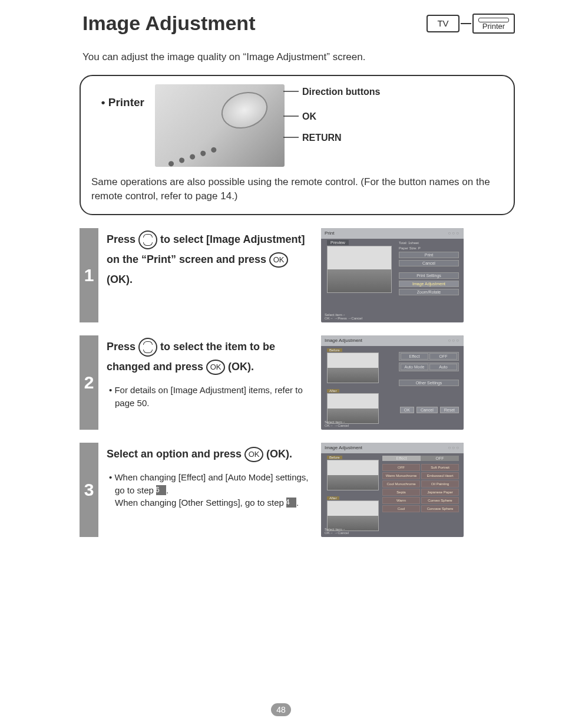  Describe the element at coordinates (309, 117) in the screenshot. I see `callout-ok: OK` at that location.